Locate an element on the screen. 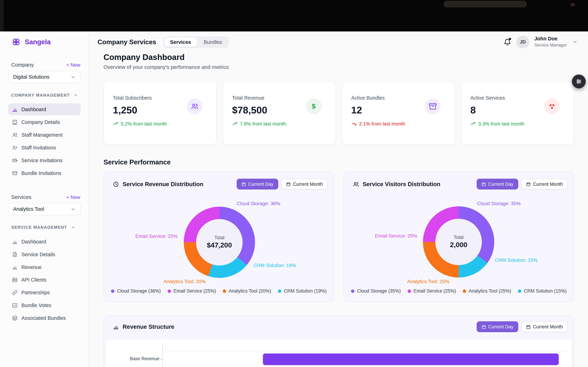 The height and width of the screenshot is (367, 588). layers-icon is located at coordinates (15, 318).